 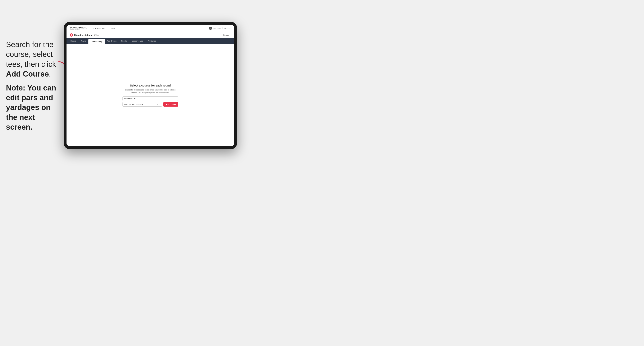 I want to click on tablet-screen: SCOREBOARD Powered by clippd TOURNAMENTS…, so click(x=150, y=85).